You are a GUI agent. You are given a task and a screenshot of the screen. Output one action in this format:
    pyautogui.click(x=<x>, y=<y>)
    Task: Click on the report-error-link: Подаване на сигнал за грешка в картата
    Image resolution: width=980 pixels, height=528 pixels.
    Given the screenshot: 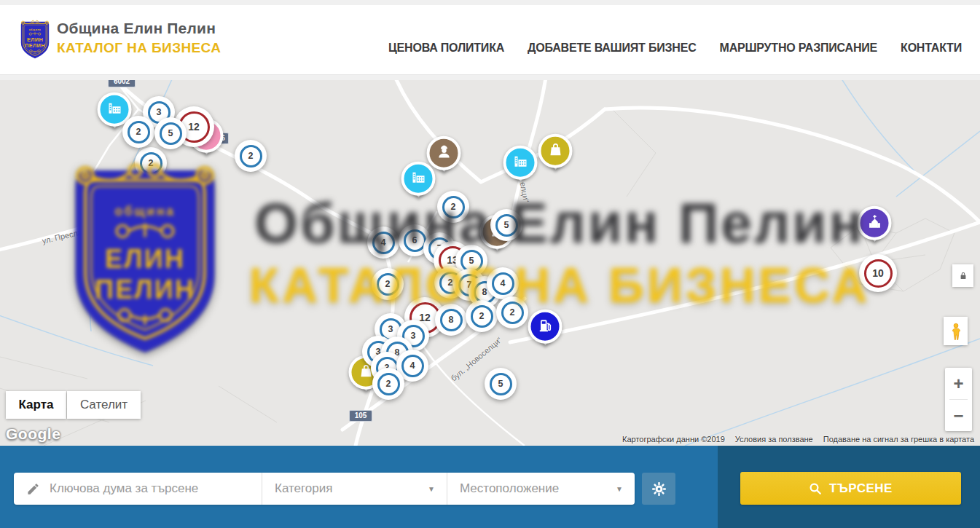 What is the action you would take?
    pyautogui.click(x=899, y=439)
    